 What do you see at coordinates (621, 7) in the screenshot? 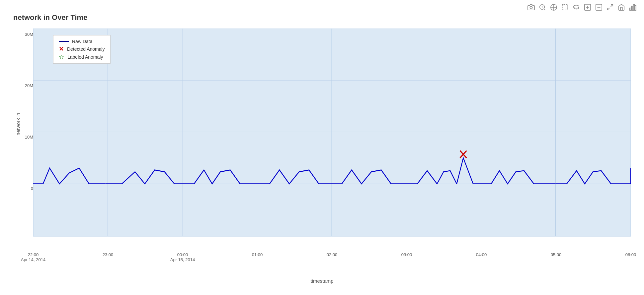
I see `home-icon` at bounding box center [621, 7].